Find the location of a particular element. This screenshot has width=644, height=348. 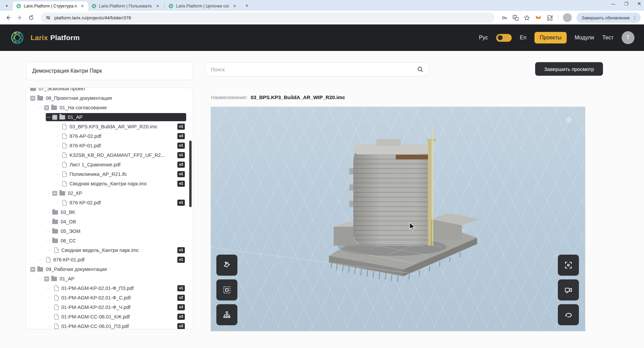

tree-file-row: 01-PM-AGM-CC-06.01_КЖ.pdfv3 is located at coordinates (110, 317).